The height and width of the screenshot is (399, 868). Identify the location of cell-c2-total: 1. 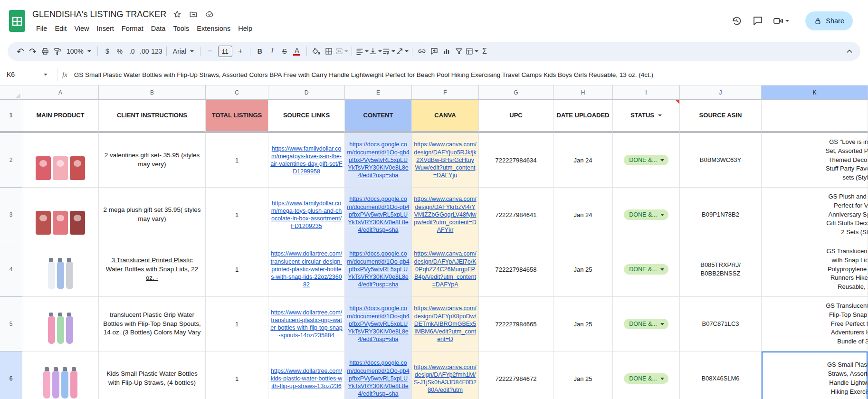
(237, 161).